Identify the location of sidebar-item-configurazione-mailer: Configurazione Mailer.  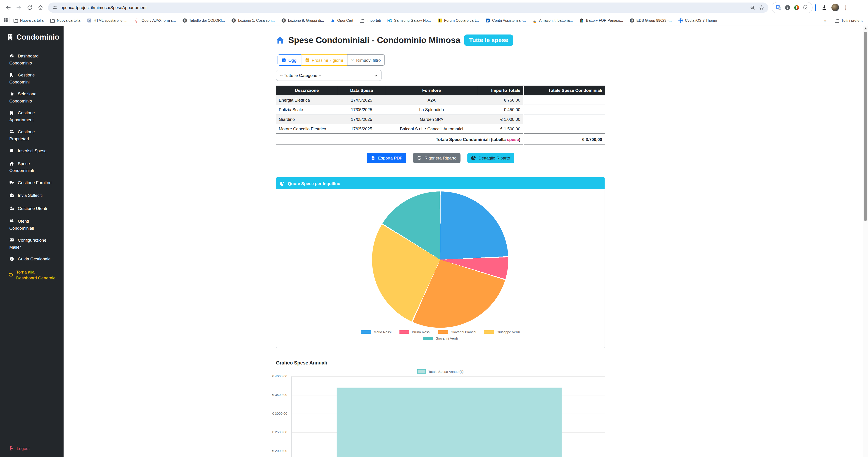
(32, 244).